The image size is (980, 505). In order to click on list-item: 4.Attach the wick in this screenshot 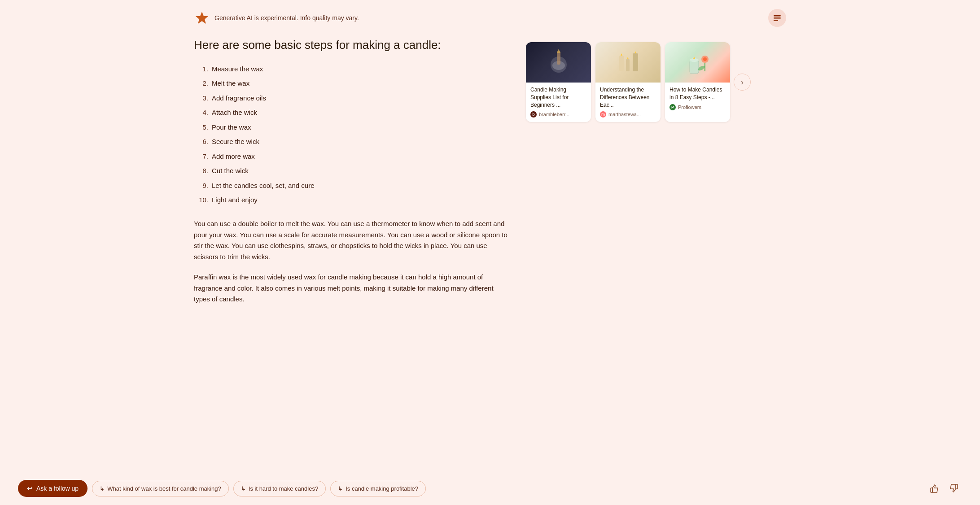, I will do `click(351, 113)`.